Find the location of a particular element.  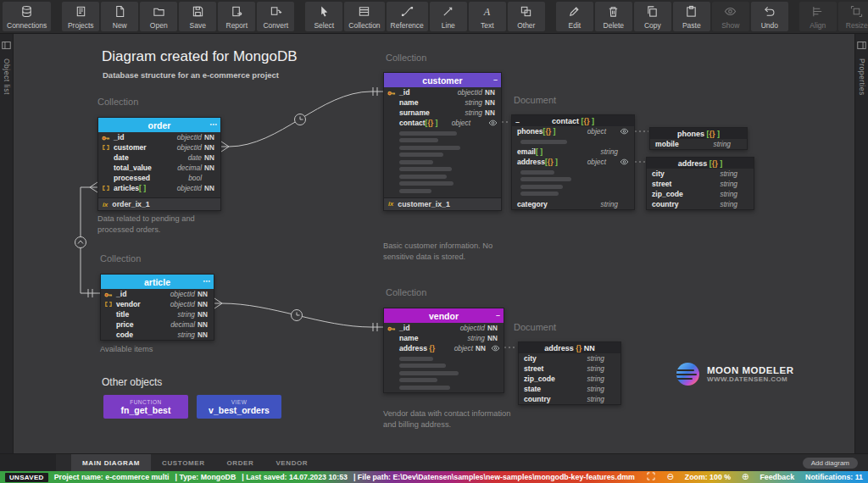

field-type: decimal is located at coordinates (183, 325).